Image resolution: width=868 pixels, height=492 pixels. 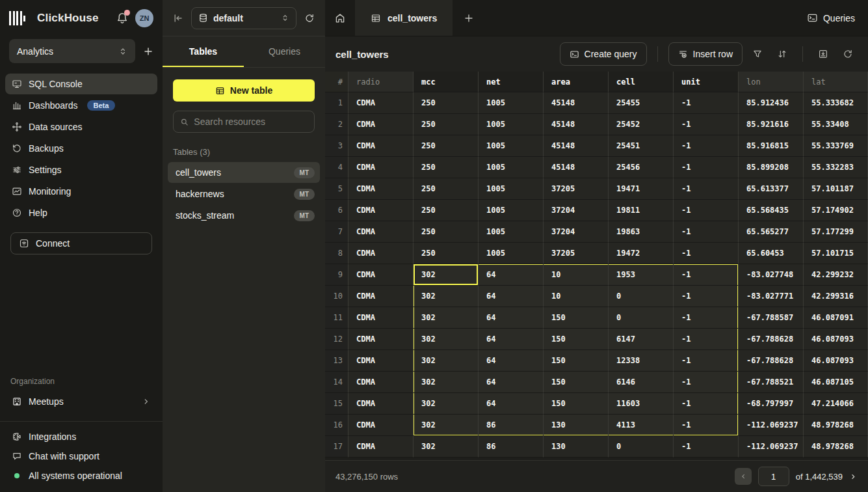 What do you see at coordinates (337, 189) in the screenshot?
I see `row-number: 5` at bounding box center [337, 189].